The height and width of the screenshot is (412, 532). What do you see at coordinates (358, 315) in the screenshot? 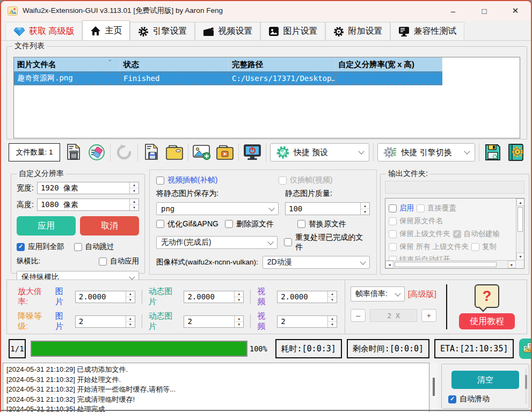
I see `framerate-minus-button: –` at bounding box center [358, 315].